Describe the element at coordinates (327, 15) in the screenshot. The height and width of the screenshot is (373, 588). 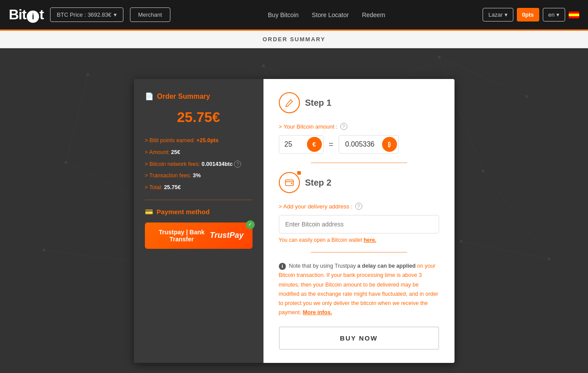
I see `main-nav: Buy Bitcoin Store Locator Redeem` at that location.